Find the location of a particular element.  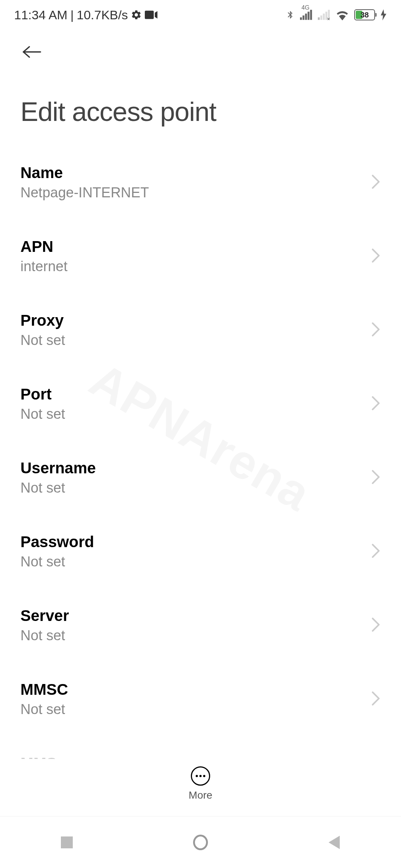

camera-icon is located at coordinates (151, 15).